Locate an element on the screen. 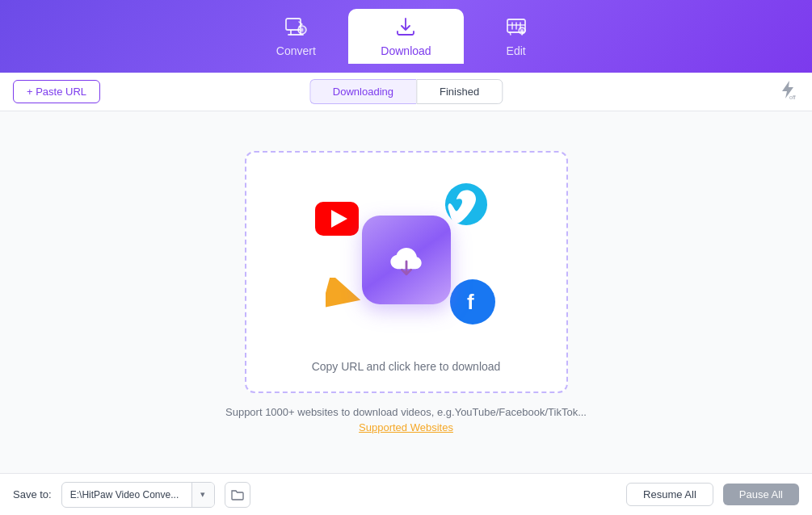 Image resolution: width=812 pixels, height=515 pixels. tab-download: Download is located at coordinates (406, 36).